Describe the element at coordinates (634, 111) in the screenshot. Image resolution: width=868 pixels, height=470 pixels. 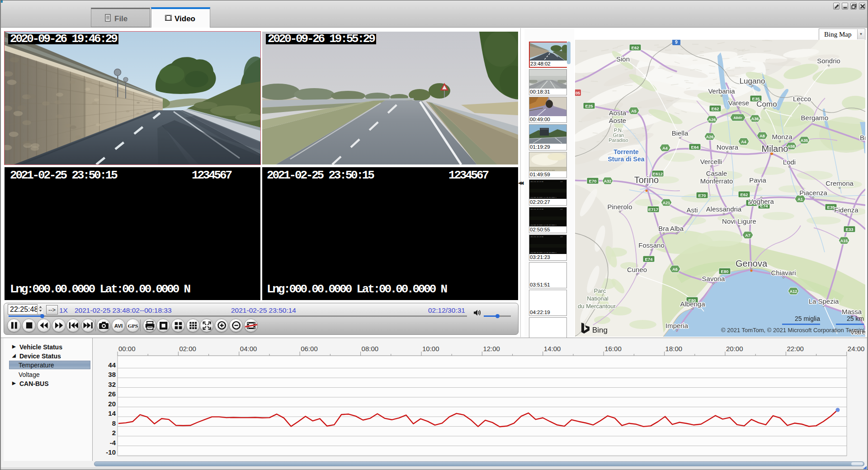
I see `svg-text: A5` at that location.